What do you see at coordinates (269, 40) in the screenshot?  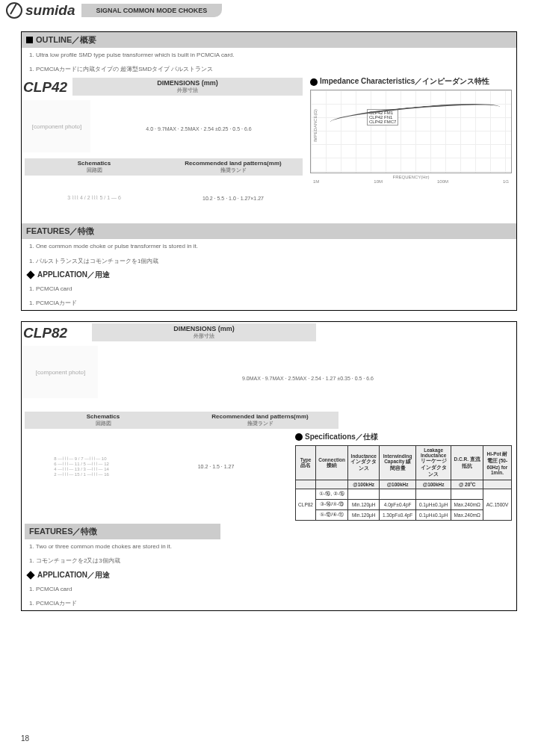 I see `outline-header: OUTLINE／概要` at bounding box center [269, 40].